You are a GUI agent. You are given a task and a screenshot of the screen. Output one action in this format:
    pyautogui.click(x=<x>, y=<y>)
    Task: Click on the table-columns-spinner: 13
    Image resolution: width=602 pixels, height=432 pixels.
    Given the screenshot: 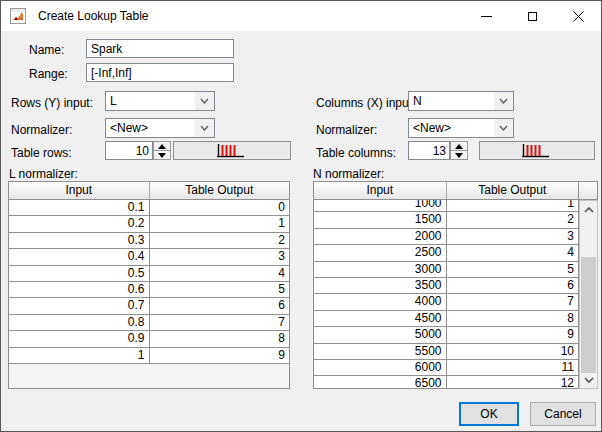 What is the action you would take?
    pyautogui.click(x=429, y=150)
    